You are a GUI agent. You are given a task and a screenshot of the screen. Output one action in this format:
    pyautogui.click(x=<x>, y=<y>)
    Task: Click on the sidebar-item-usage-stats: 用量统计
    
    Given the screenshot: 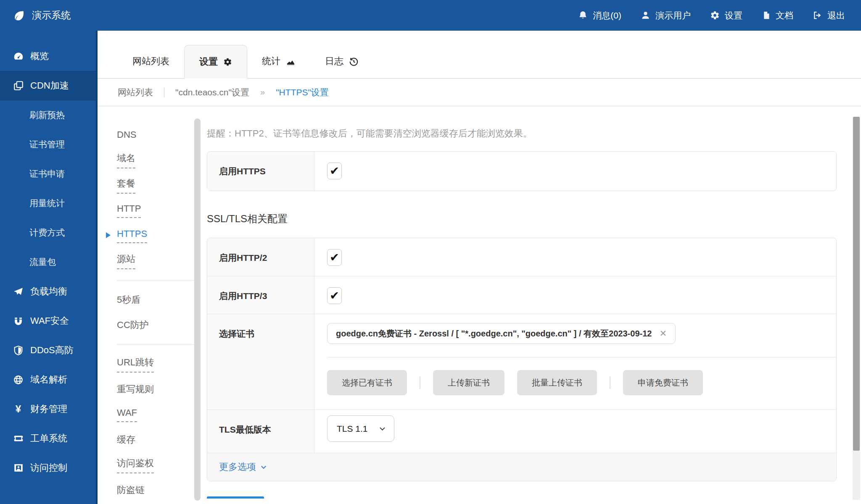 What is the action you would take?
    pyautogui.click(x=48, y=203)
    